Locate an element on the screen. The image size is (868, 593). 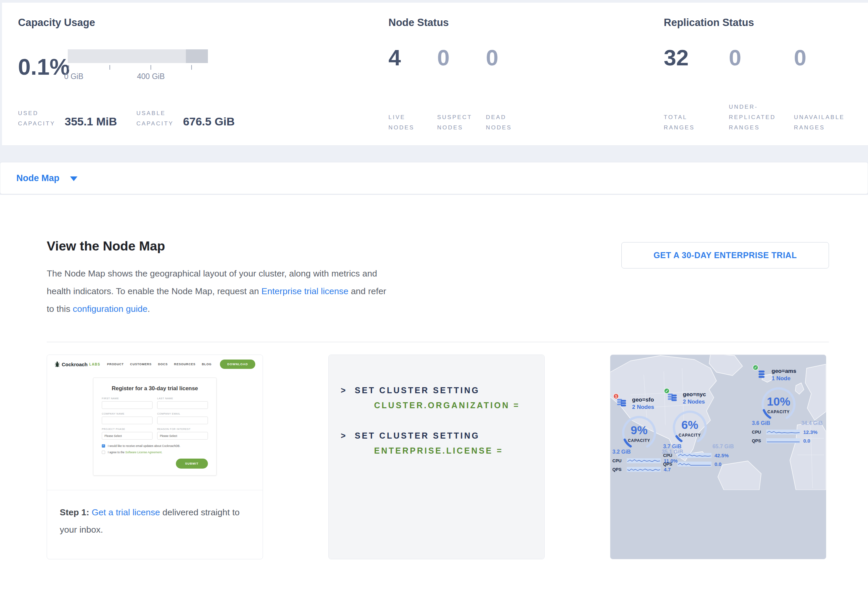
field-label: COMPANY EMAIL is located at coordinates (183, 414).